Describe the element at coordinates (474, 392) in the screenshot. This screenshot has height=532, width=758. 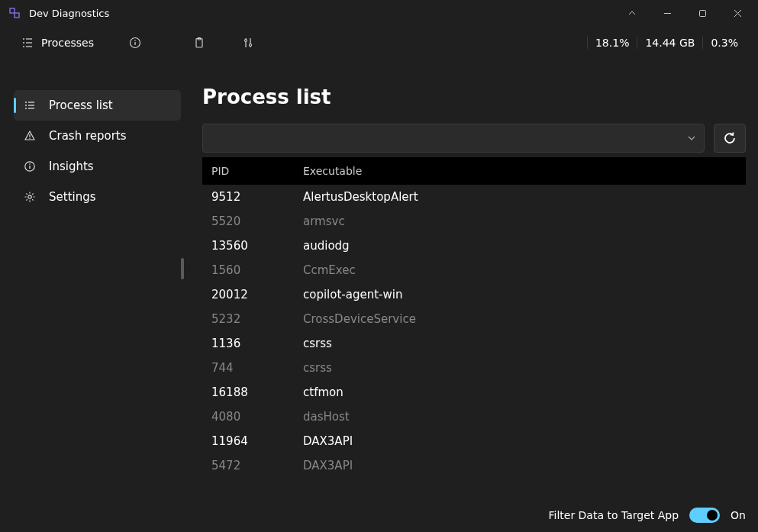
I see `table-row: 16188ctfmon` at that location.